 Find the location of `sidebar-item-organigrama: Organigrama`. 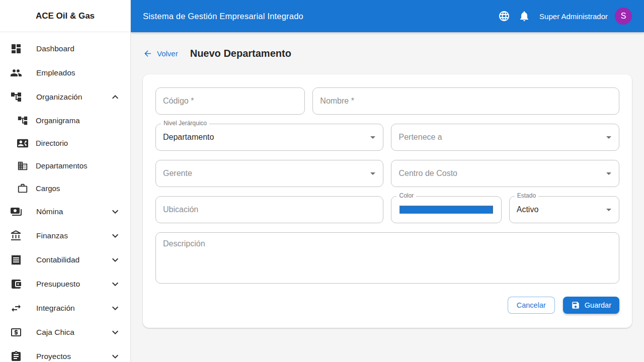

sidebar-item-organigrama: Organigrama is located at coordinates (65, 121).